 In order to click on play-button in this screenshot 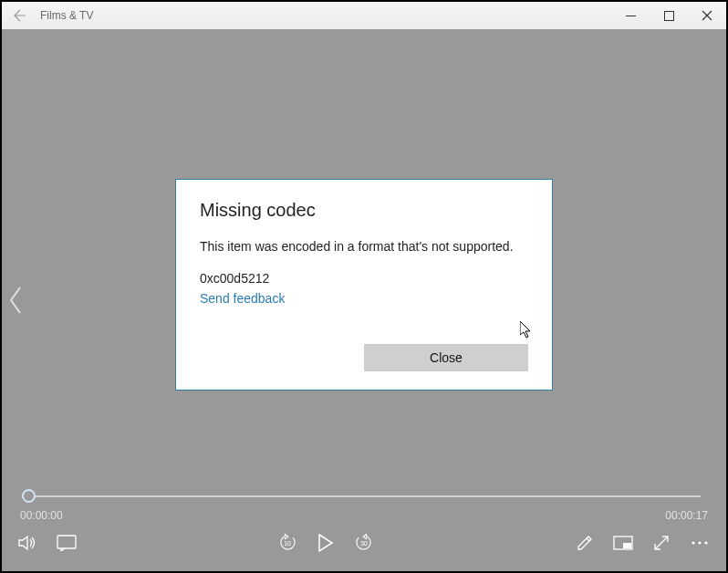, I will do `click(326, 543)`.